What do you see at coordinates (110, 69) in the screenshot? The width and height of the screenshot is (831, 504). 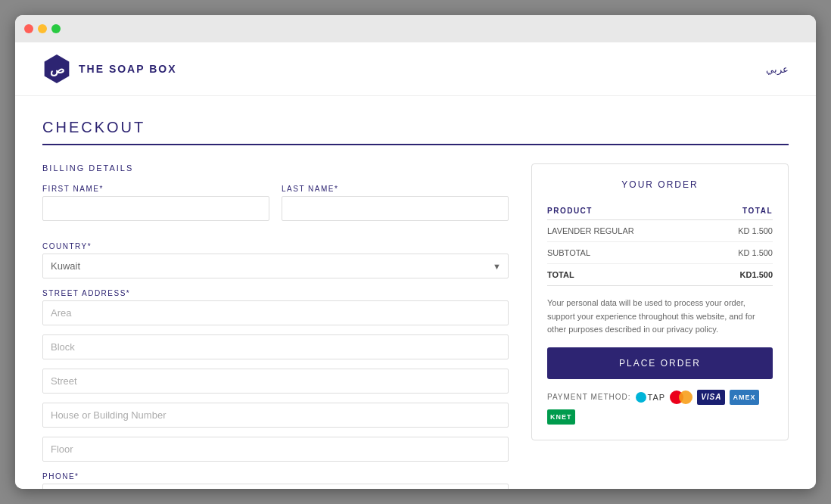 I see `logo: ص THE SOAP BOX` at bounding box center [110, 69].